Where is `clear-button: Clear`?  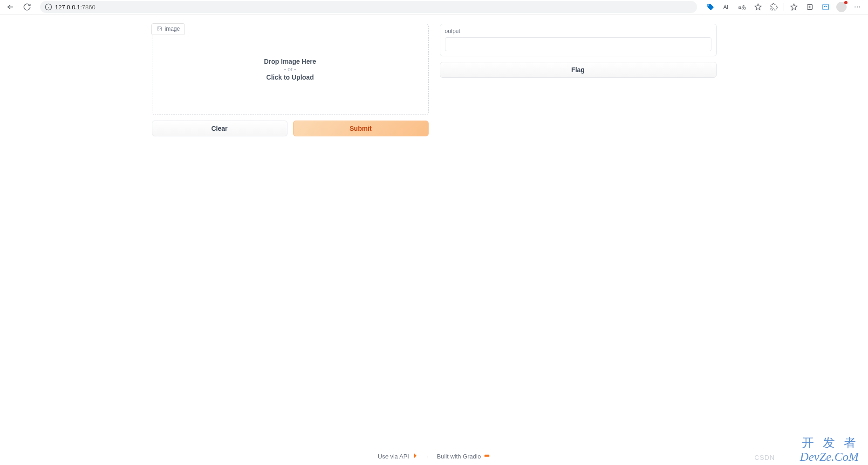
clear-button: Clear is located at coordinates (220, 128).